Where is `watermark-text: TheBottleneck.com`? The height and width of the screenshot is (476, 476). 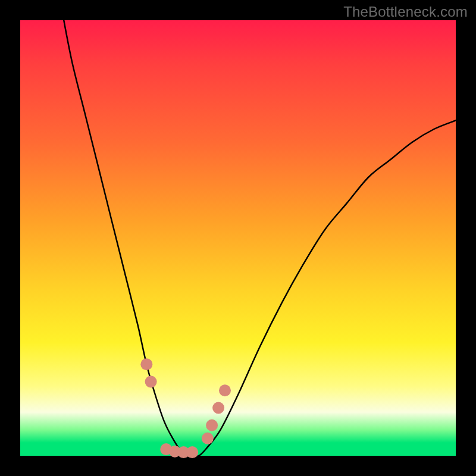
watermark-text: TheBottleneck.com is located at coordinates (406, 12).